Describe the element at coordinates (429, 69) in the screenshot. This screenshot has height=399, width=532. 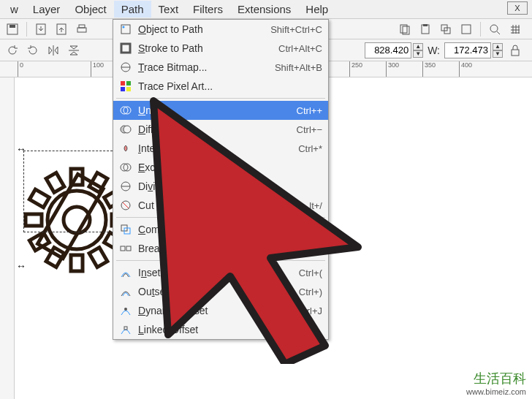
I see `ruler-tick: 350` at that location.